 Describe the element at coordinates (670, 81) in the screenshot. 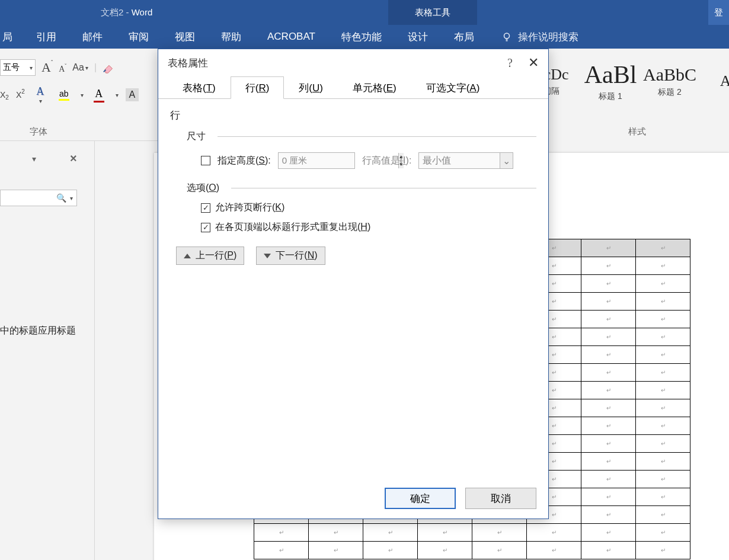

I see `style-tile: AaBbC 标题 2` at that location.